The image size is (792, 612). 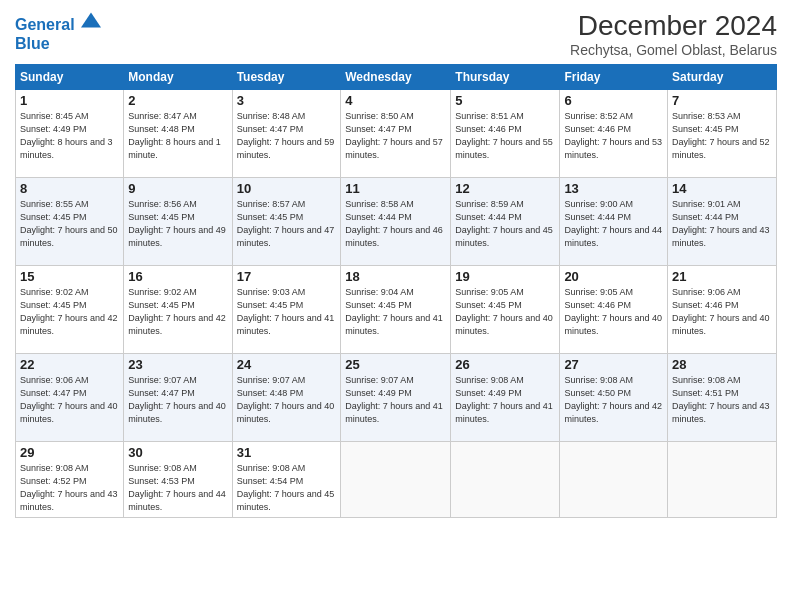 I want to click on day-info: Sunrise: 9:08 AMSunset: 4:49 PMDaylight:…, so click(x=504, y=400).